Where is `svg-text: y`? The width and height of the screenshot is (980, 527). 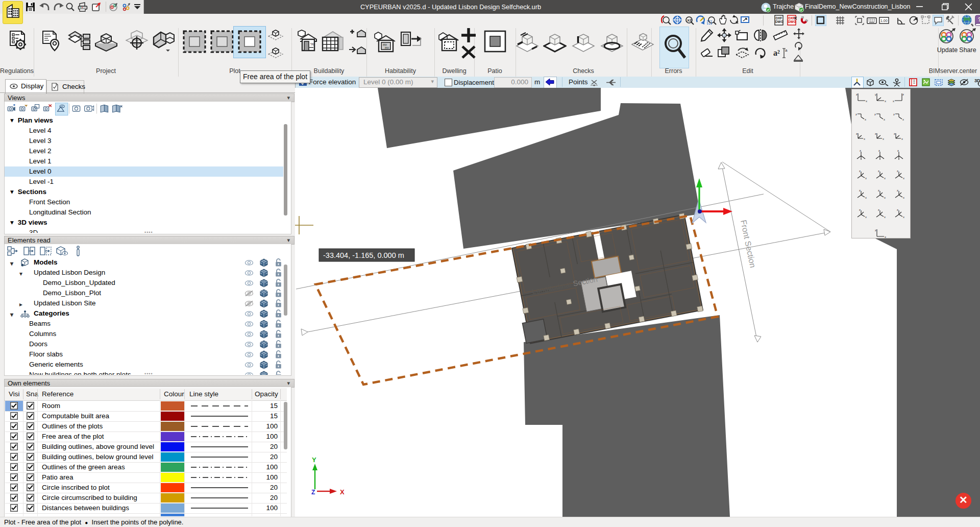
svg-text: y is located at coordinates (876, 94).